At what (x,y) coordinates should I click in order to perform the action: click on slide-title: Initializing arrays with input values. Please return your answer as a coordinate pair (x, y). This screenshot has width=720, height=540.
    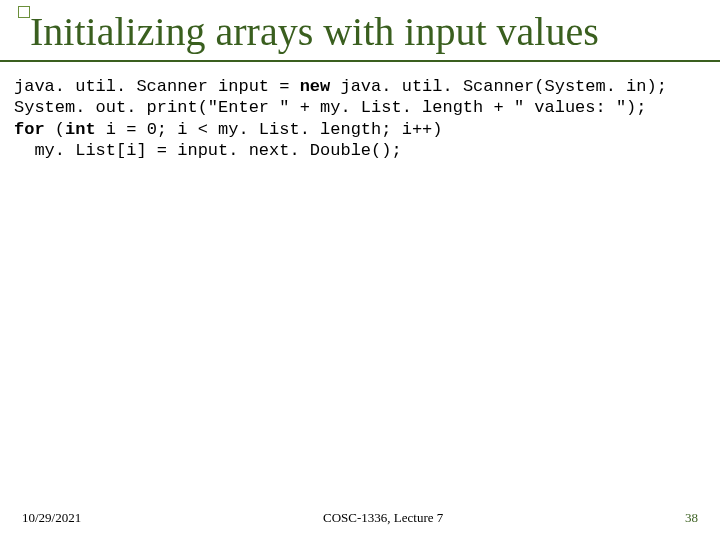
    Looking at the image, I should click on (369, 31).